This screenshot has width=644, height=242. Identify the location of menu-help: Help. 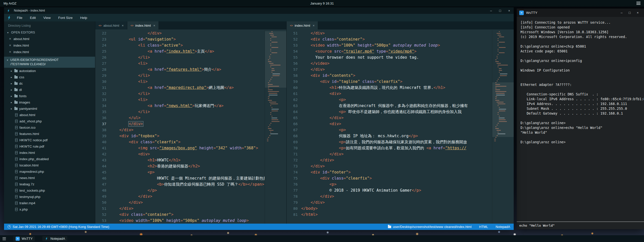
(84, 18).